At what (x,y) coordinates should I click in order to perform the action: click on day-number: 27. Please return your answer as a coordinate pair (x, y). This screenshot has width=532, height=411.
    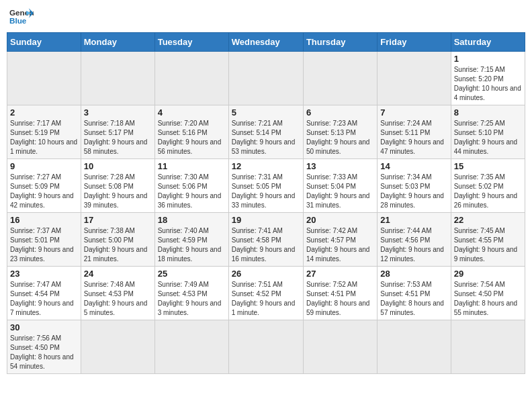
    Looking at the image, I should click on (340, 274).